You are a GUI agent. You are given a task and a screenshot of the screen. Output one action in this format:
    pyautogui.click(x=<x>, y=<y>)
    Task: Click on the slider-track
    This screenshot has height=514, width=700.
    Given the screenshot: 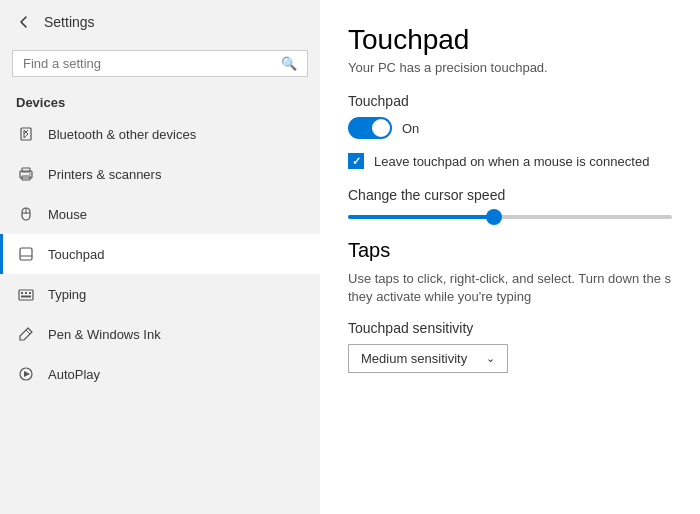 What is the action you would take?
    pyautogui.click(x=510, y=217)
    